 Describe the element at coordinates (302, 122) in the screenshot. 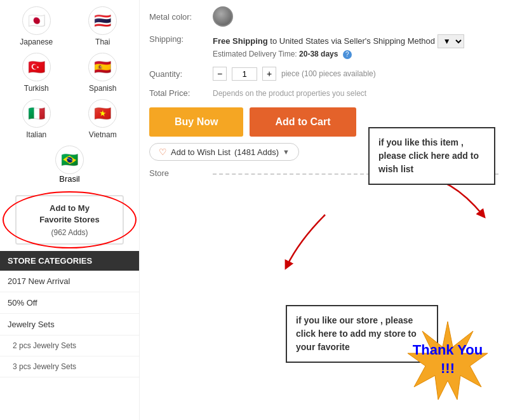

I see `add-to-cart-button: Add to Cart` at that location.